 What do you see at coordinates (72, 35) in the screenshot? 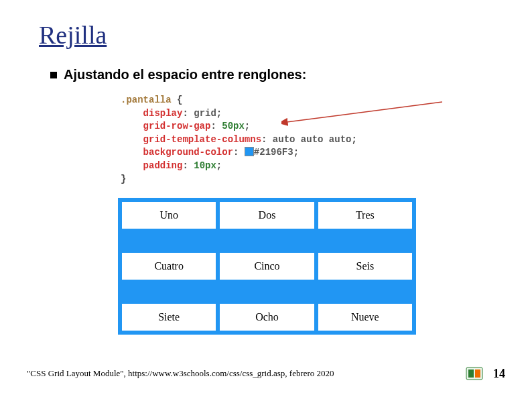
I see `slide-title: Rejilla` at bounding box center [72, 35].